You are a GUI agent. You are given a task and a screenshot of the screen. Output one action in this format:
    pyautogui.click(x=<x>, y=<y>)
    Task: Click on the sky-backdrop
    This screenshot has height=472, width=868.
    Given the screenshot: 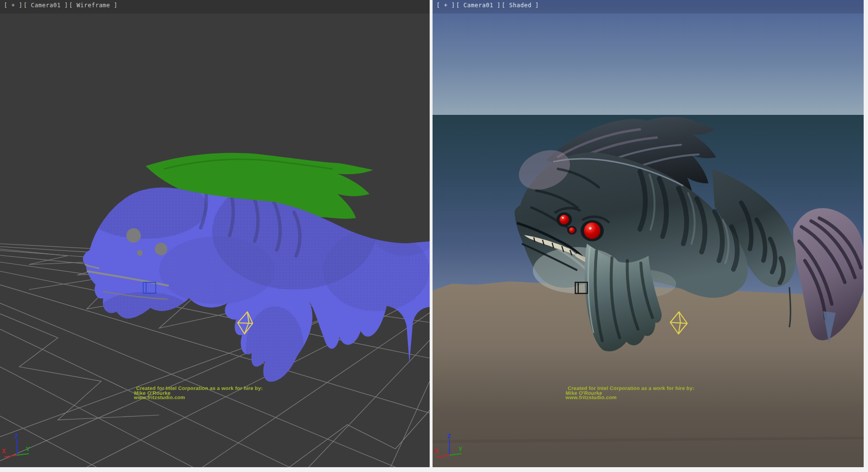 What is the action you would take?
    pyautogui.click(x=648, y=57)
    